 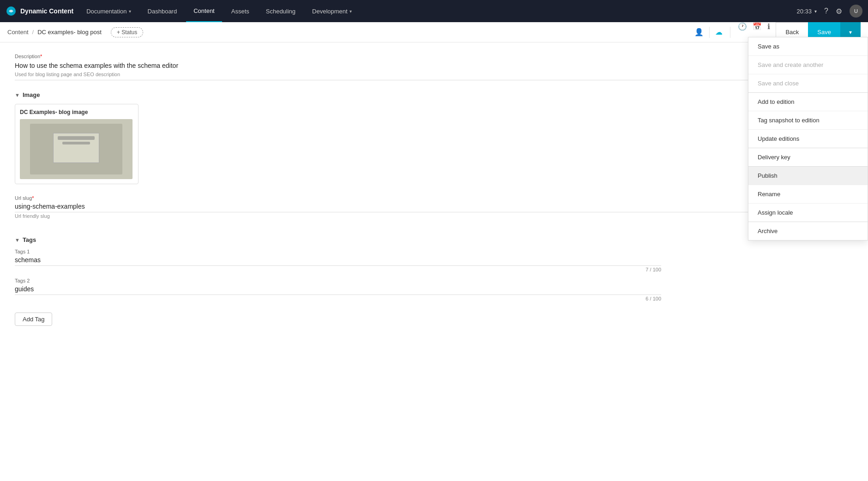 What do you see at coordinates (434, 198) in the screenshot?
I see `url-slug-label: Url slug*` at bounding box center [434, 198].